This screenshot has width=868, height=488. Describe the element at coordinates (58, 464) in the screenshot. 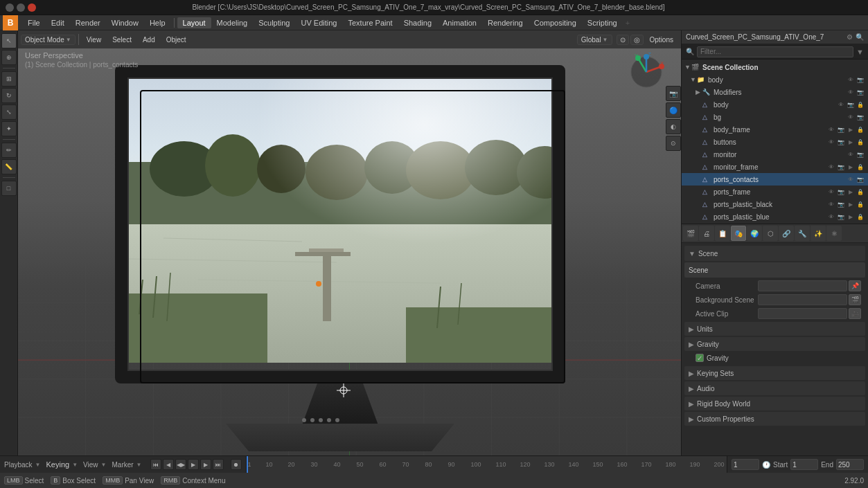

I see `timeline-keying-label: Keying` at that location.